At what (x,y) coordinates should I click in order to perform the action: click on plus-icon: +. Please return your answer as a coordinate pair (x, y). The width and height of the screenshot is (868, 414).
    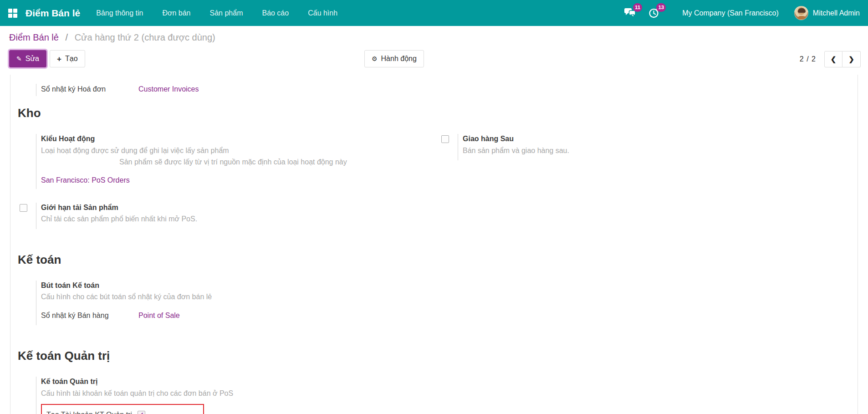
    Looking at the image, I should click on (59, 59).